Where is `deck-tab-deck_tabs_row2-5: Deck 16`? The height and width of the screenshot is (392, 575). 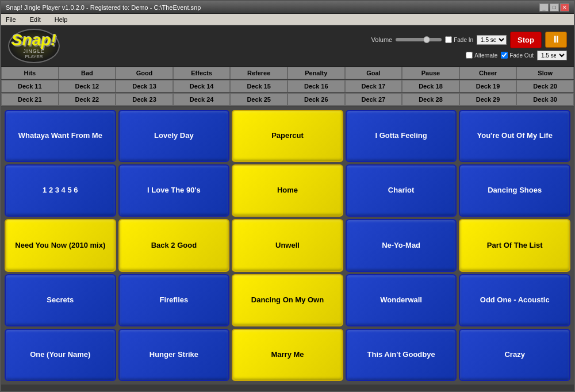
deck-tab-deck_tabs_row2-5: Deck 16 is located at coordinates (316, 86).